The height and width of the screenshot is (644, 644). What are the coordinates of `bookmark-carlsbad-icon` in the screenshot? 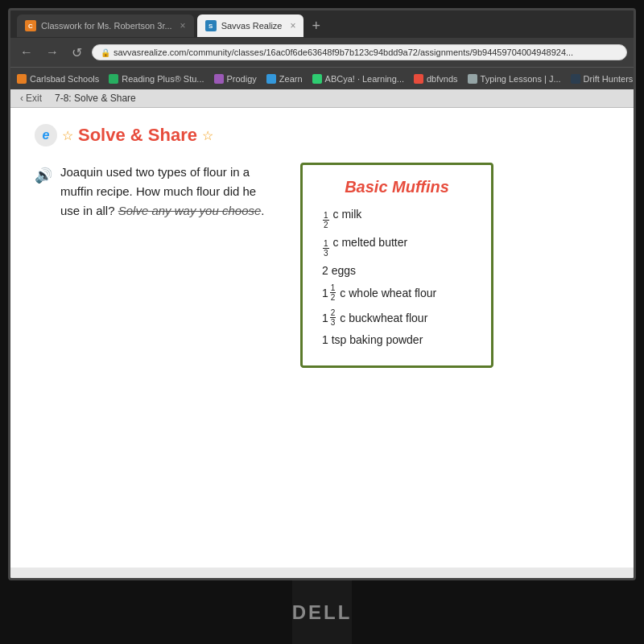 It's located at (22, 79).